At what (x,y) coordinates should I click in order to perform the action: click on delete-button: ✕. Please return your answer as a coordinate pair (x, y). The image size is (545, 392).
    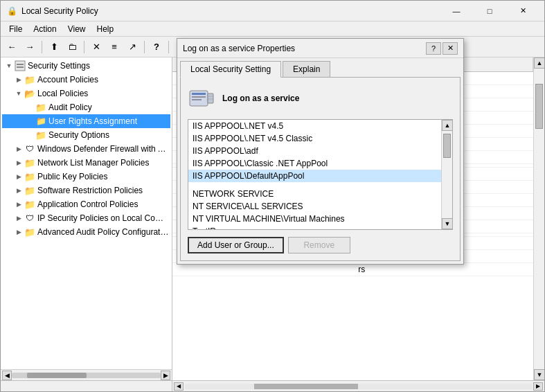
    Looking at the image, I should click on (96, 47).